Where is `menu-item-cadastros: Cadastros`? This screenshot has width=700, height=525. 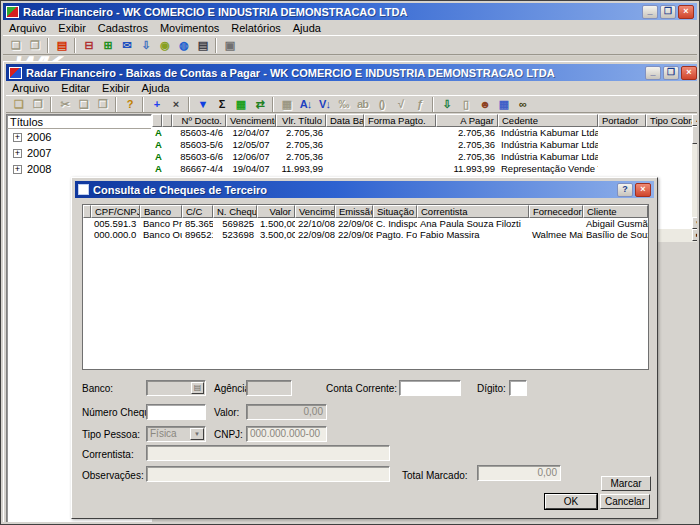 menu-item-cadastros: Cadastros is located at coordinates (123, 28).